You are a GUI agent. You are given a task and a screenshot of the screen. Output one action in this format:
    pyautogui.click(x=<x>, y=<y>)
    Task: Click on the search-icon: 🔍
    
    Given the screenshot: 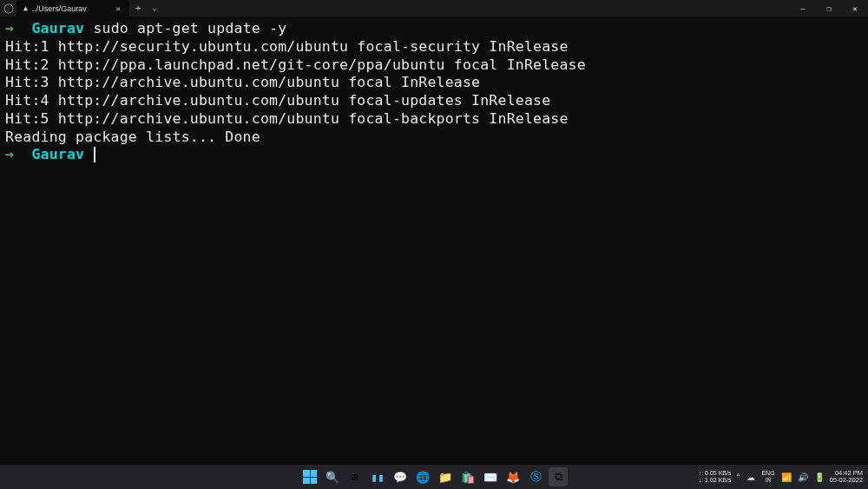 What is the action you would take?
    pyautogui.click(x=332, y=477)
    